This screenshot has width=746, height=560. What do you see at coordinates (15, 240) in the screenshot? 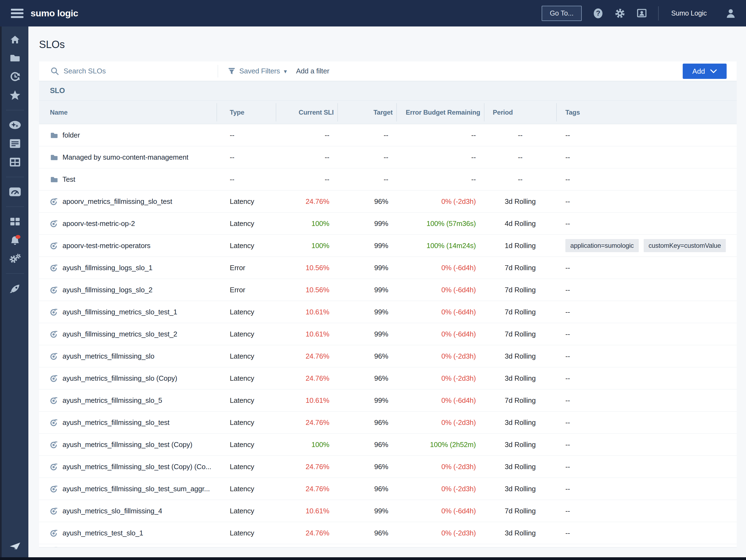
I see `sidebar-item-alerts` at bounding box center [15, 240].